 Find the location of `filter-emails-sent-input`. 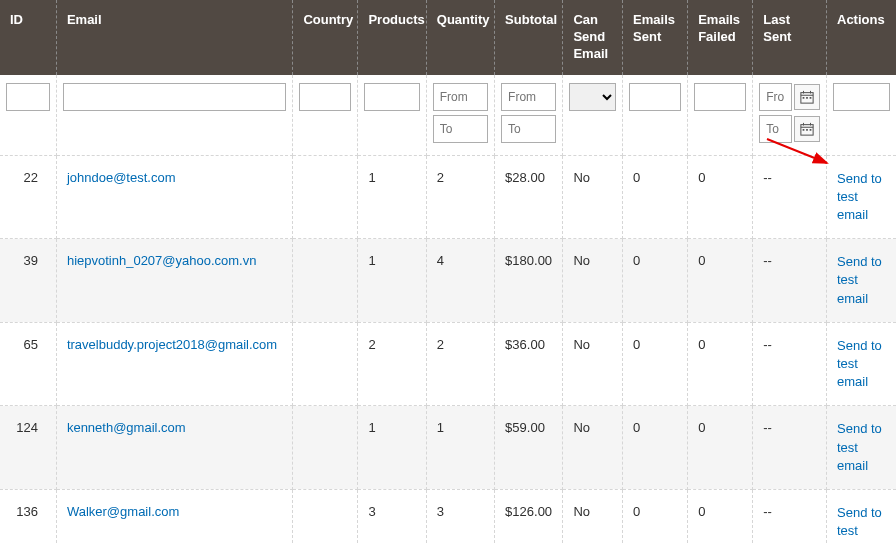

filter-emails-sent-input is located at coordinates (655, 97).